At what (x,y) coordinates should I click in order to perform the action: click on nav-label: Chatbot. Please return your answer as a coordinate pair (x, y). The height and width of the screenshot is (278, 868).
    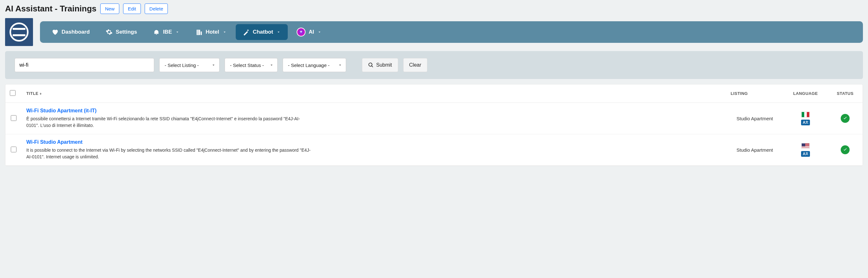
    Looking at the image, I should click on (263, 32).